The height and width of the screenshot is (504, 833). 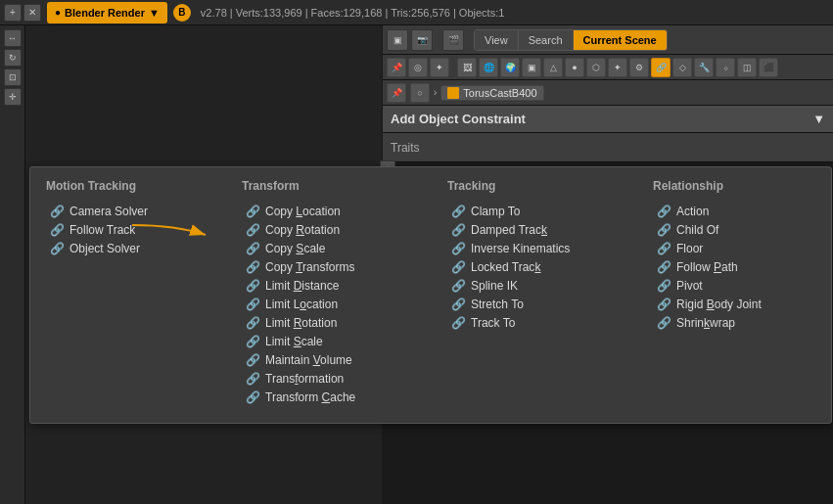 I want to click on physics-icon: ⚙, so click(x=639, y=68).